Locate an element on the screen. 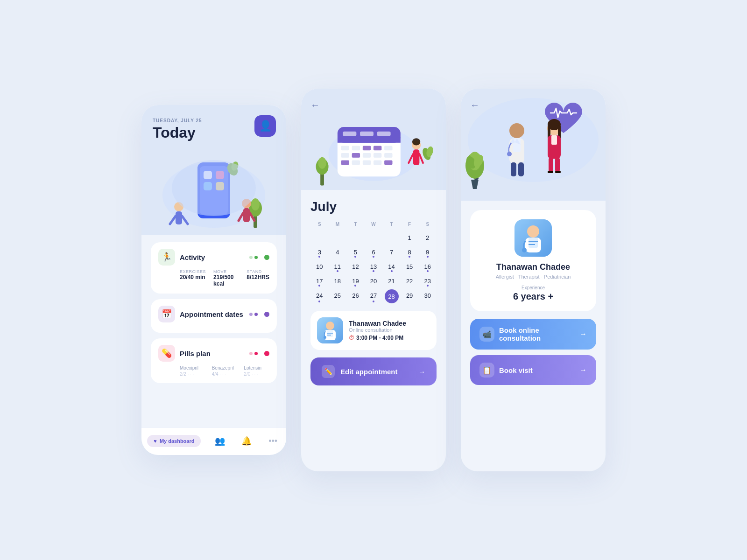 The height and width of the screenshot is (560, 747). appointment-type: Online consultation is located at coordinates (389, 330).